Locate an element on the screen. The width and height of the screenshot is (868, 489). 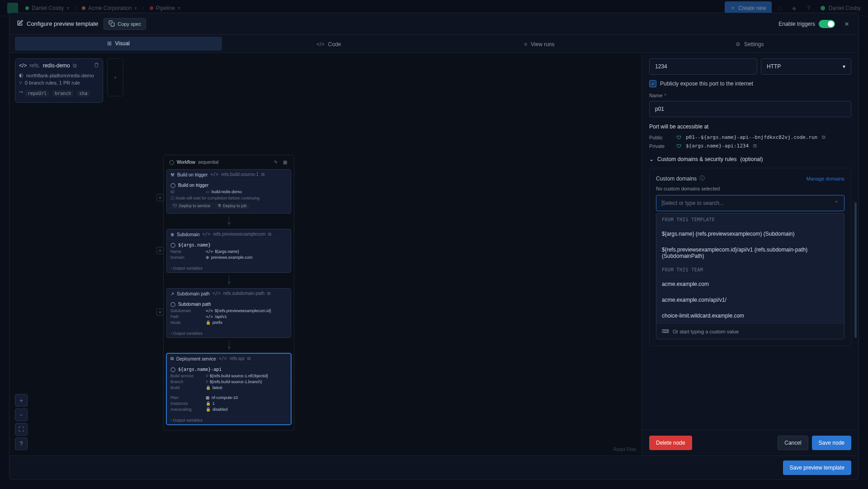
preview-template-modal: Configure preview template Copy spec Ena… is located at coordinates (434, 14).